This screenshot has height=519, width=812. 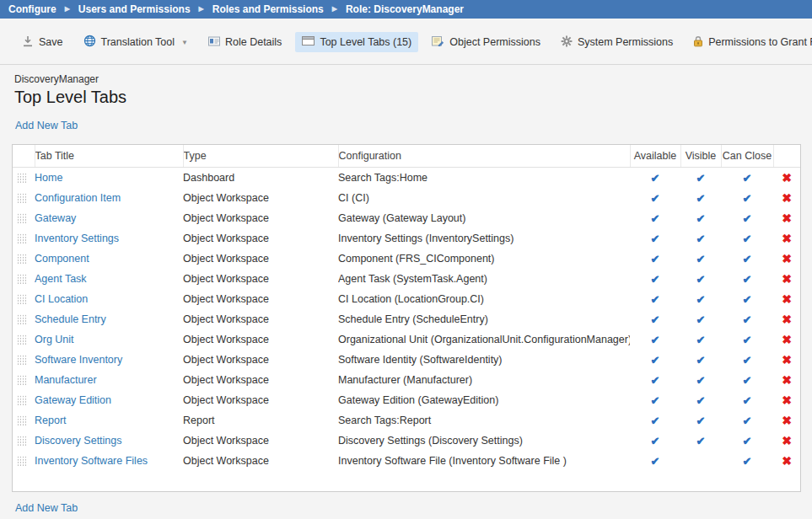 I want to click on tab-title-link: Inventory Software Files, so click(x=91, y=461).